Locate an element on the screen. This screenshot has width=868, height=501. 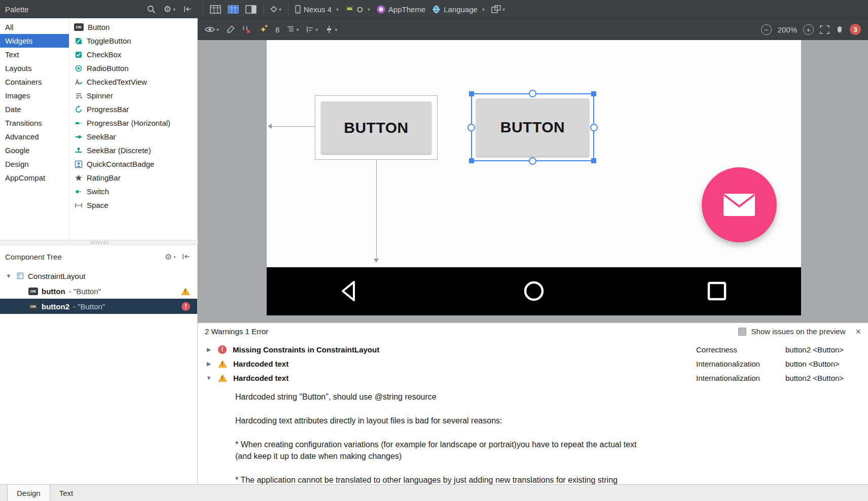
quickcontactbadge-widget-icon is located at coordinates (78, 164).